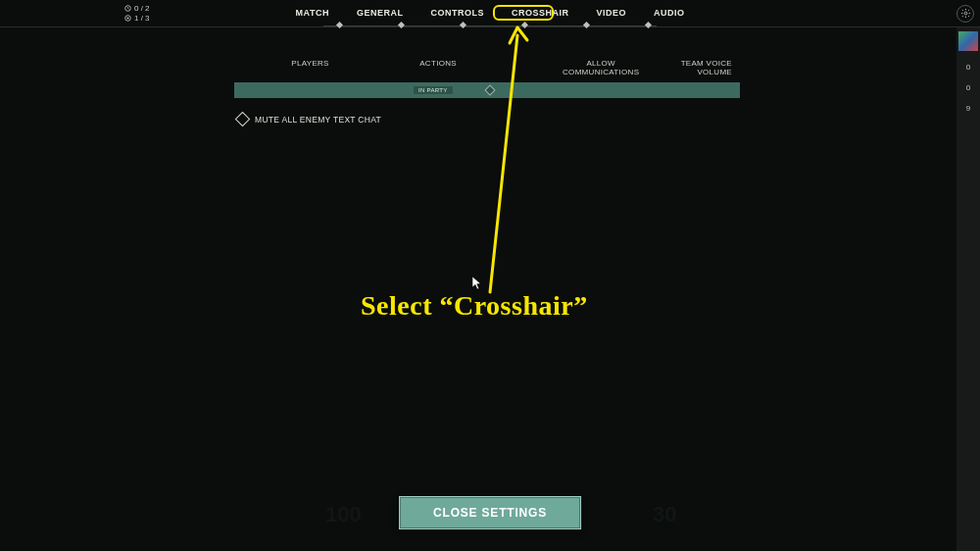  Describe the element at coordinates (477, 283) in the screenshot. I see `mouse-cursor-icon` at that location.